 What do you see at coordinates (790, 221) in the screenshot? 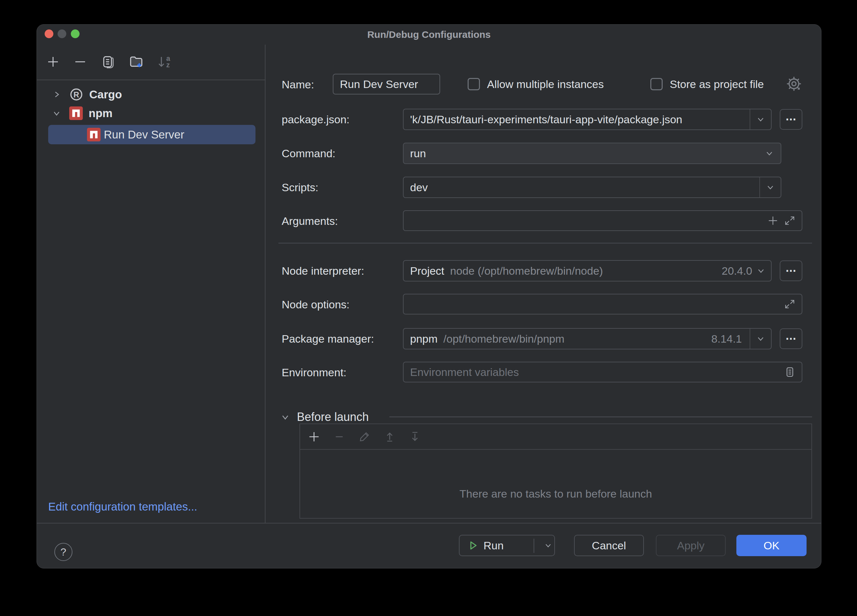
I see `expand-arguments-button` at bounding box center [790, 221].